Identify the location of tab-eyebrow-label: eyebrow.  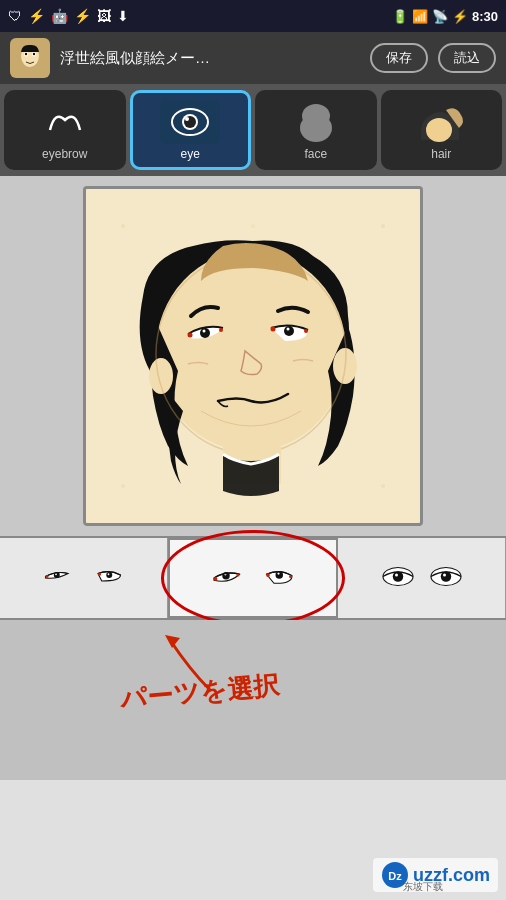
(64, 154).